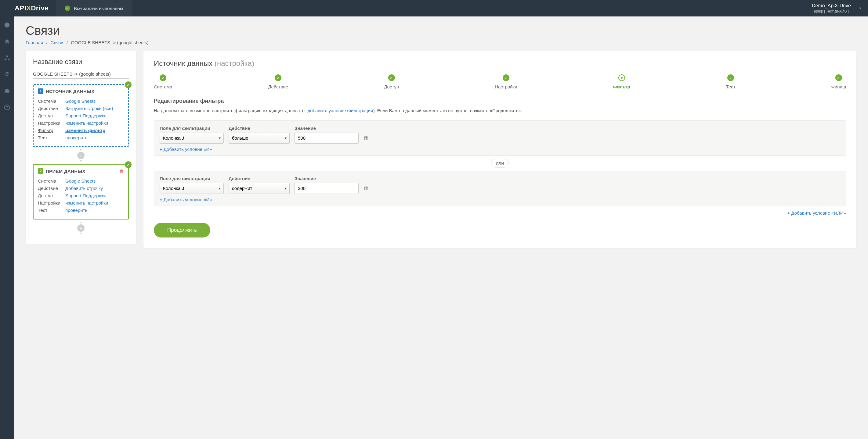  What do you see at coordinates (110, 42) in the screenshot?
I see `breadcrumb-current: GOOGLE SHEETS -> (google sheets)` at bounding box center [110, 42].